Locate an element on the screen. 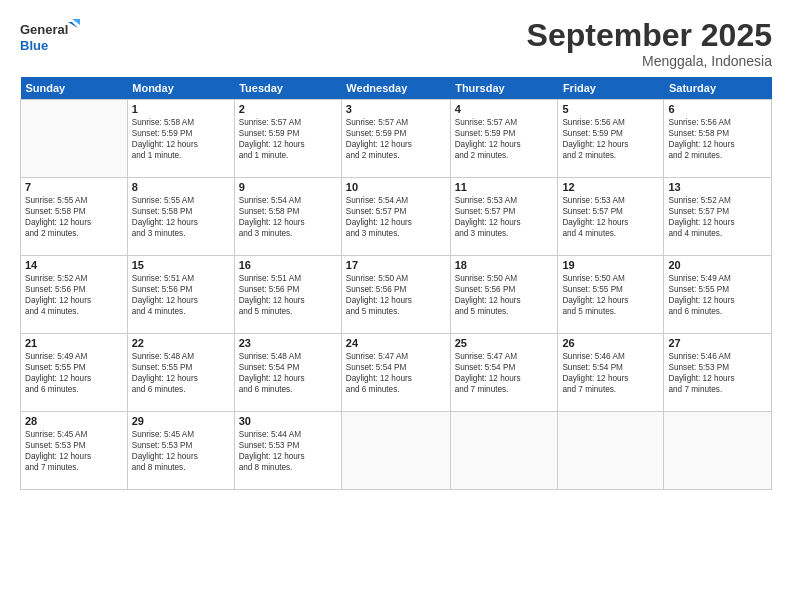 Image resolution: width=792 pixels, height=612 pixels. day-number: 7 is located at coordinates (74, 187).